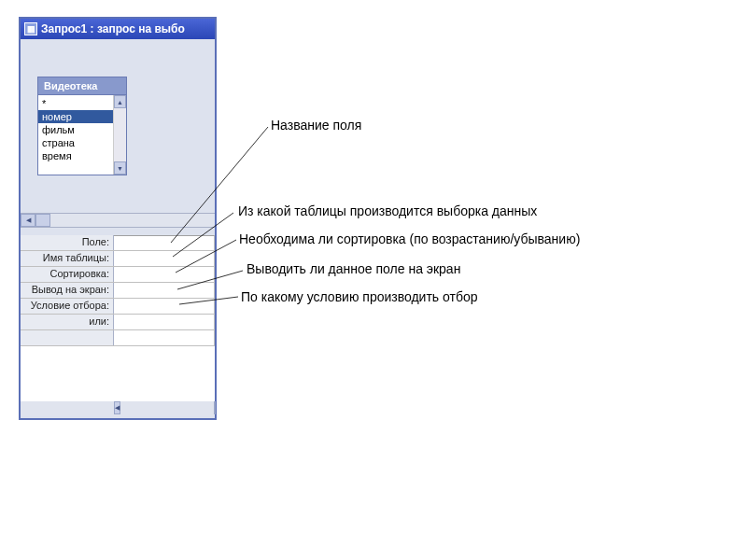  Describe the element at coordinates (118, 274) in the screenshot. I see `grid-row-sort: Сортировка:` at that location.